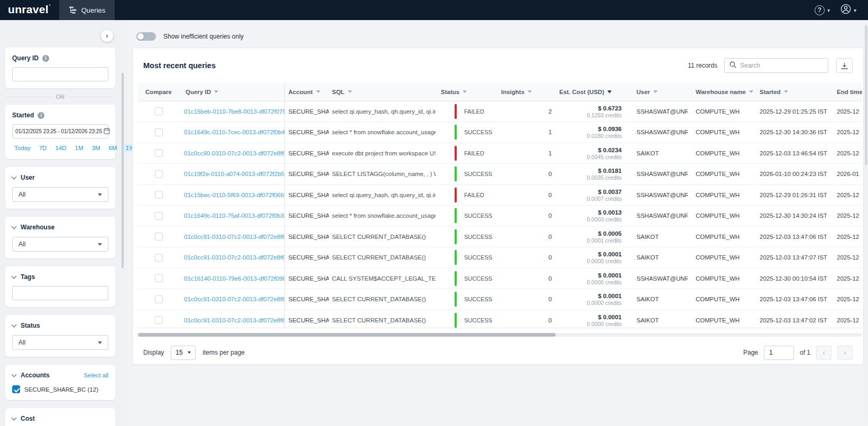 This screenshot has height=426, width=868. What do you see at coordinates (824, 353) in the screenshot?
I see `previous-page-button: ‹` at bounding box center [824, 353].